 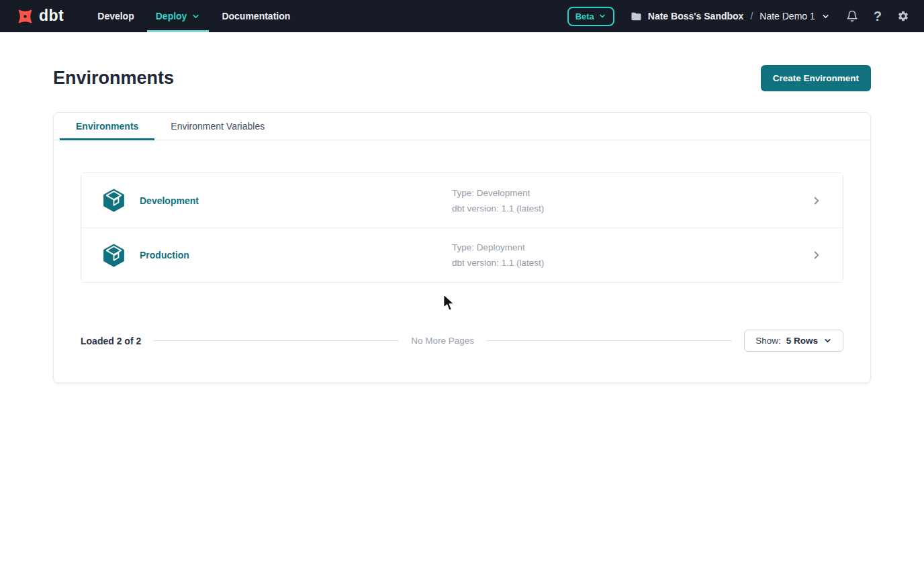 What do you see at coordinates (462, 341) in the screenshot?
I see `pagination-bar: Loaded 2 of 2 No More Pages Show: 5 Rows` at bounding box center [462, 341].